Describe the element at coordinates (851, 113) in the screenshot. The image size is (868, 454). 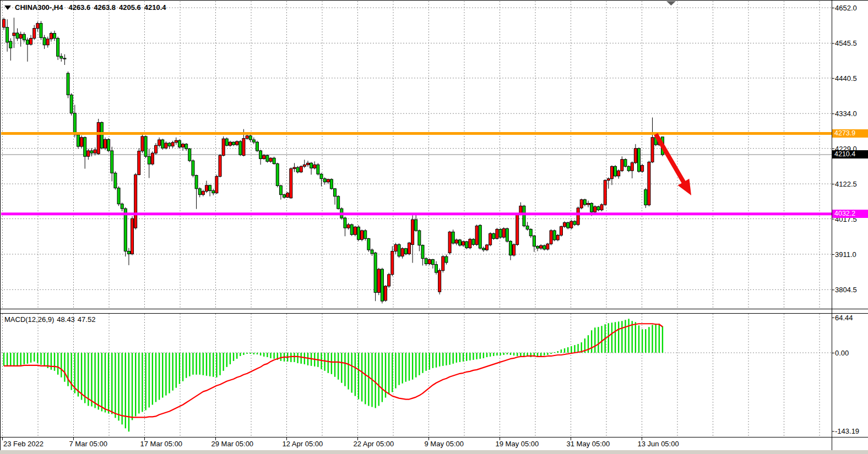
I see `price-axis-label: 4334.0` at that location.